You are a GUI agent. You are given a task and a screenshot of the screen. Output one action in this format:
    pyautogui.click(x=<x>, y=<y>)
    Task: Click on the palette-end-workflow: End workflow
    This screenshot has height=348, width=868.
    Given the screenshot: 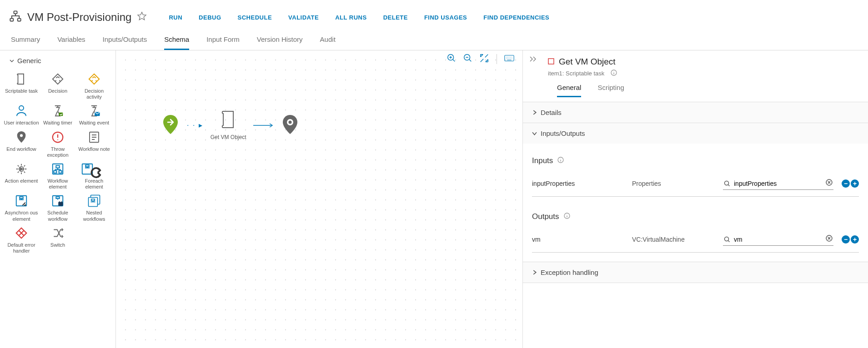 What is the action you would take?
    pyautogui.click(x=21, y=144)
    